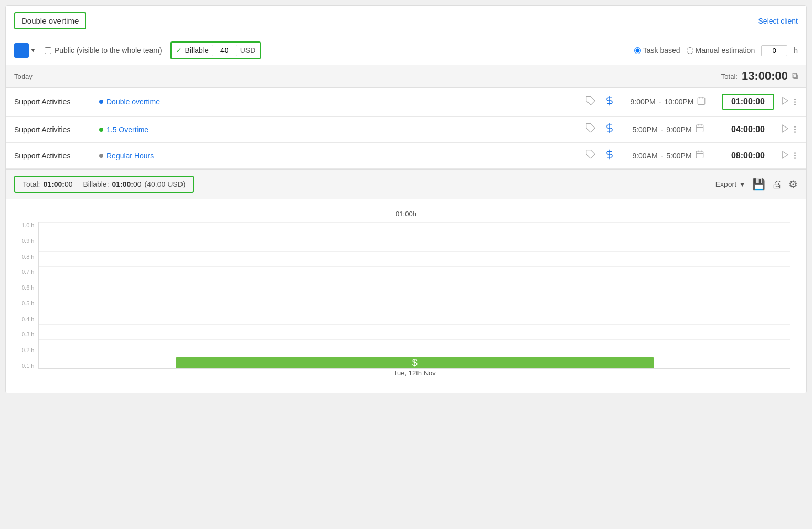  I want to click on summary-total-label: Total:, so click(31, 184).